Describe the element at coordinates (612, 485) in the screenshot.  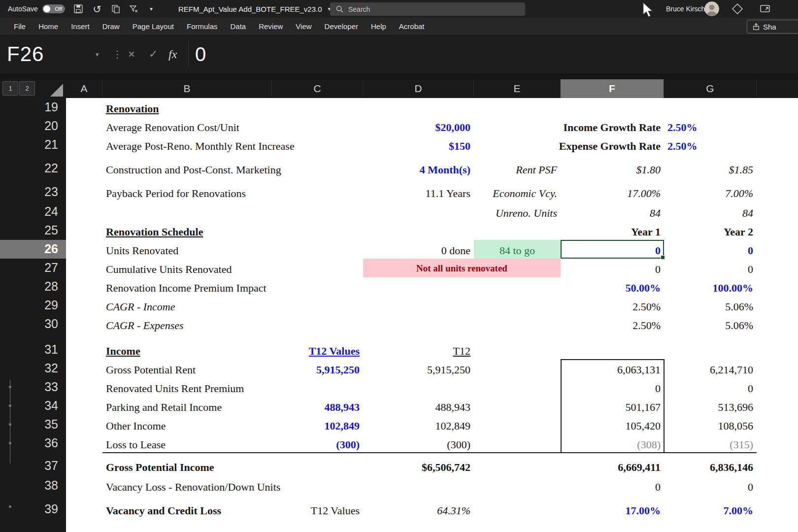
I see `cell-F38: 0` at that location.